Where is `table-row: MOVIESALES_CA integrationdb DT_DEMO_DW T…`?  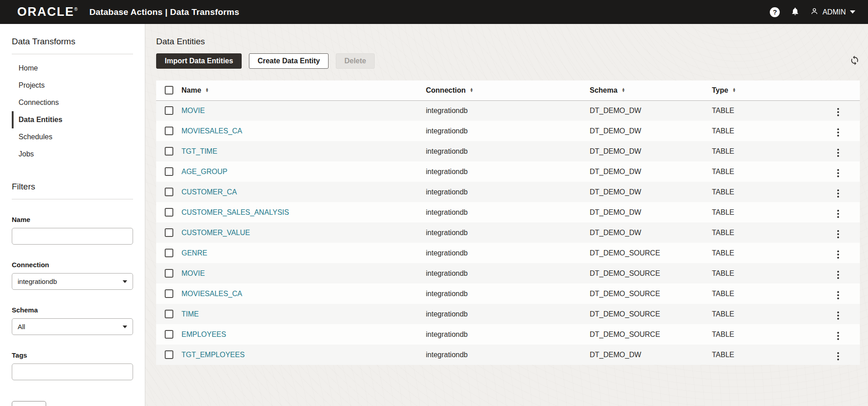
table-row: MOVIESALES_CA integrationdb DT_DEMO_DW T… is located at coordinates (508, 131).